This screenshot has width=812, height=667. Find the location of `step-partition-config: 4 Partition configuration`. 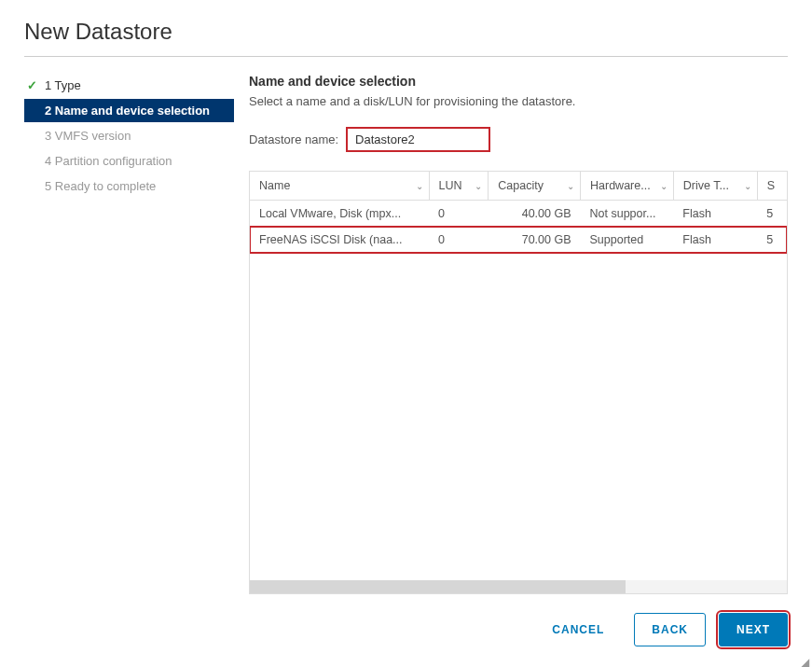

step-partition-config: 4 Partition configuration is located at coordinates (129, 160).